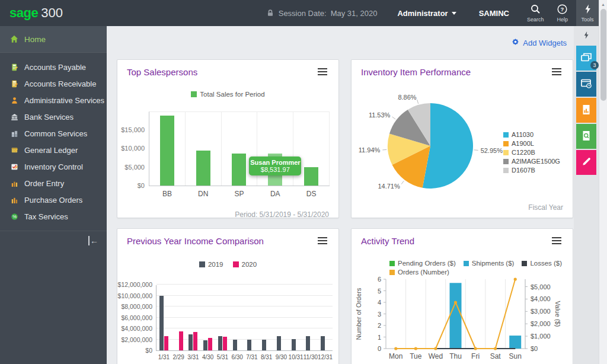  I want to click on y-axis-tick-label: $0, so click(149, 350).